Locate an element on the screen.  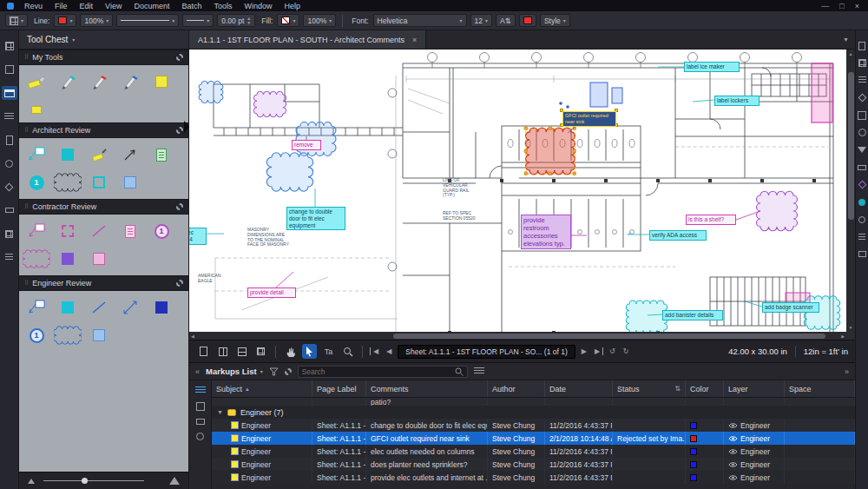
markups-search-input is located at coordinates (377, 372).